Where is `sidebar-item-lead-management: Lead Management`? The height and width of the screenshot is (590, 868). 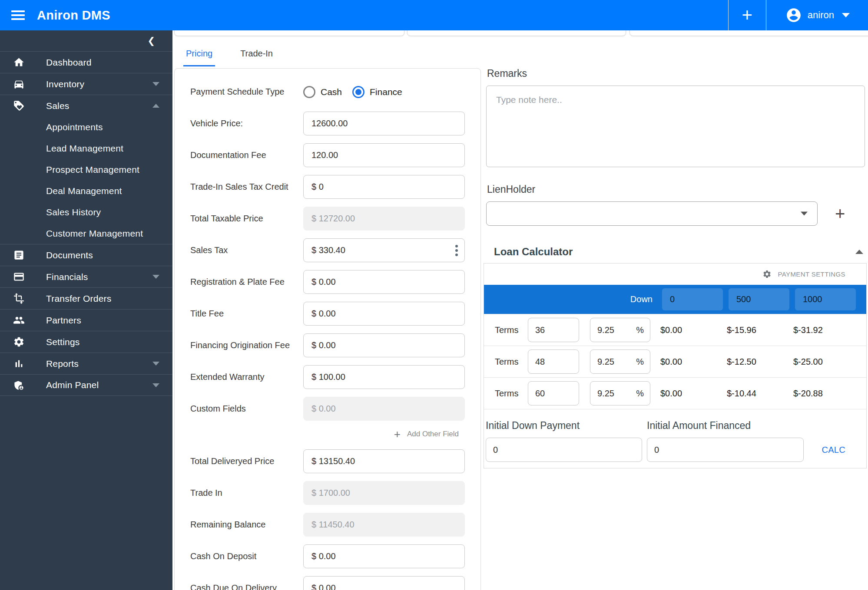
sidebar-item-lead-management: Lead Management is located at coordinates (86, 148).